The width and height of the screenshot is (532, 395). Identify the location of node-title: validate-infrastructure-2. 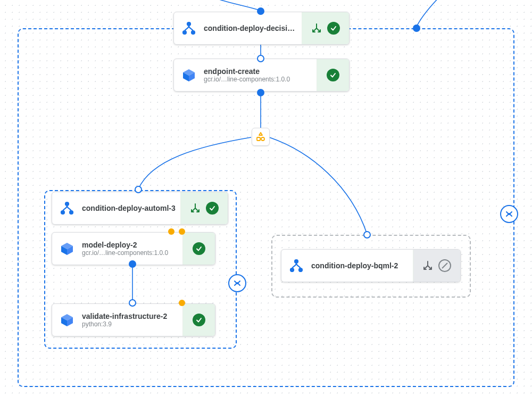
(131, 316).